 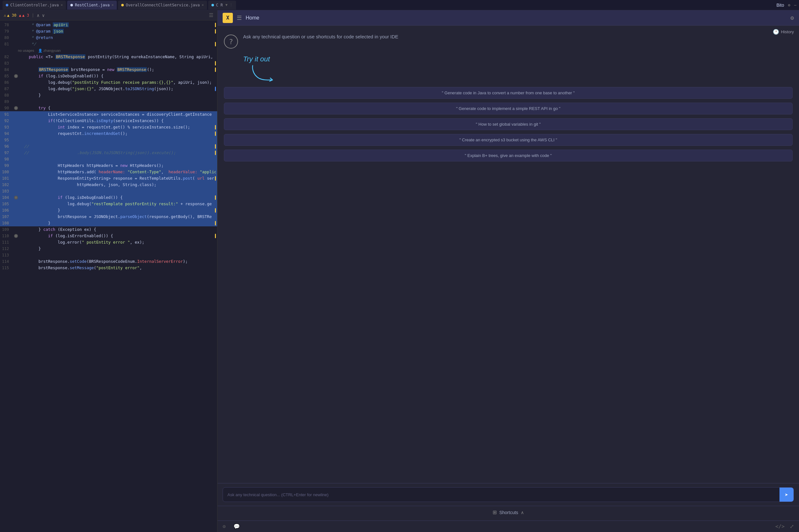 What do you see at coordinates (117, 38) in the screenshot?
I see `line-content: * @return` at bounding box center [117, 38].